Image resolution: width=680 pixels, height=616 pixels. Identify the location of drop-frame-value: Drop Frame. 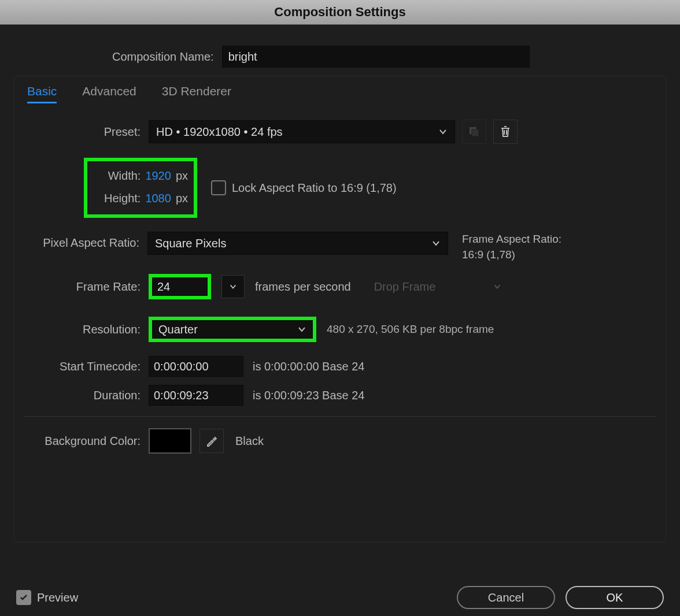
(405, 287).